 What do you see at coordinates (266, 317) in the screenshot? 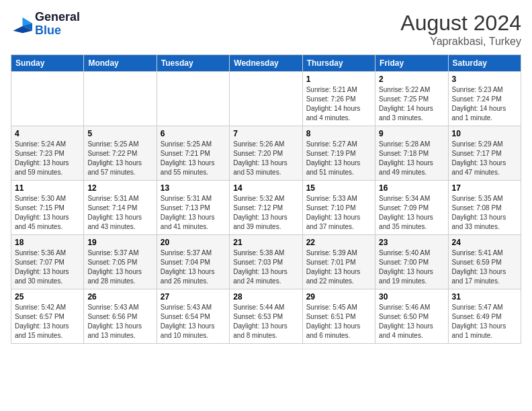
I see `calendar-cell: 28Sunrise: 5:44 AM Sunset: 6:53 PM Dayli…` at bounding box center [266, 317].